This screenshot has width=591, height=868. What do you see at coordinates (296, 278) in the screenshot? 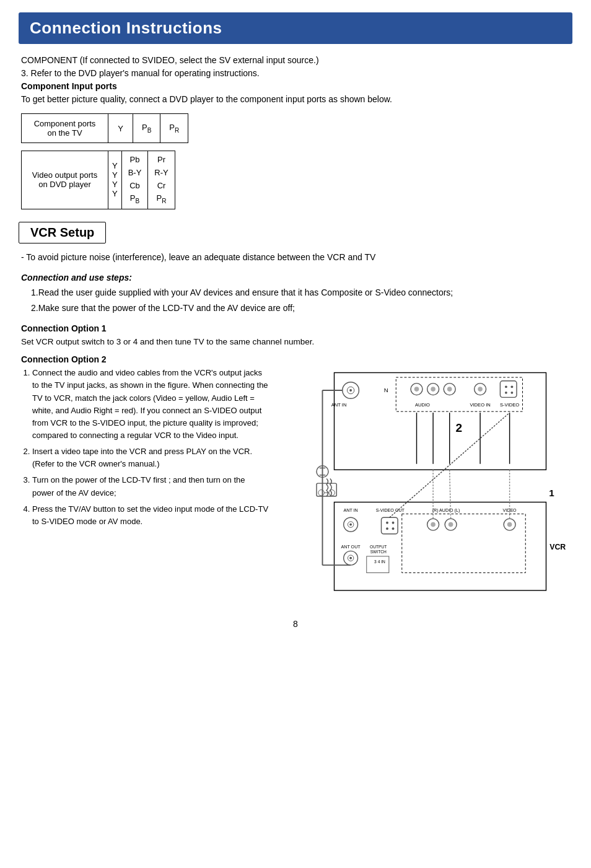
I see `steps-title: Connection and use steps:` at bounding box center [296, 278].